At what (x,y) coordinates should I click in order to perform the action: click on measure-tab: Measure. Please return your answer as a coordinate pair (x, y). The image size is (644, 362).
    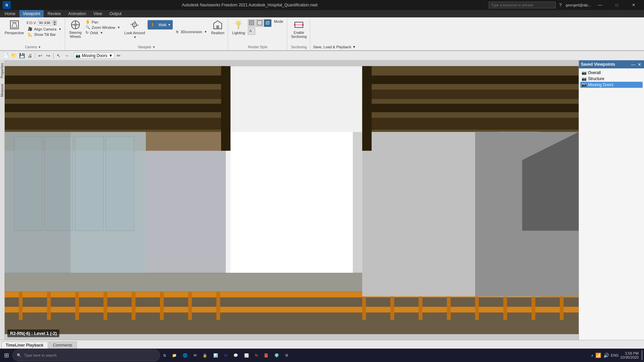
    Looking at the image, I should click on (2, 90).